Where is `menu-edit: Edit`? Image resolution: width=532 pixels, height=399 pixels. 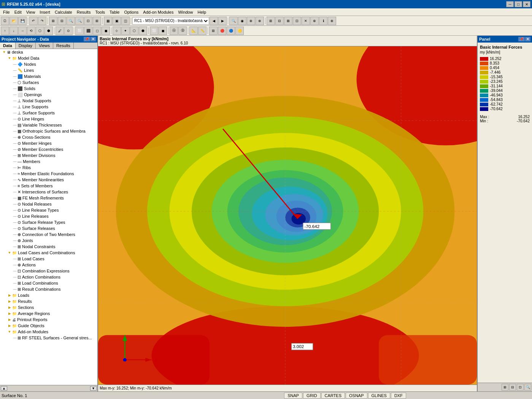 menu-edit: Edit is located at coordinates (18, 12).